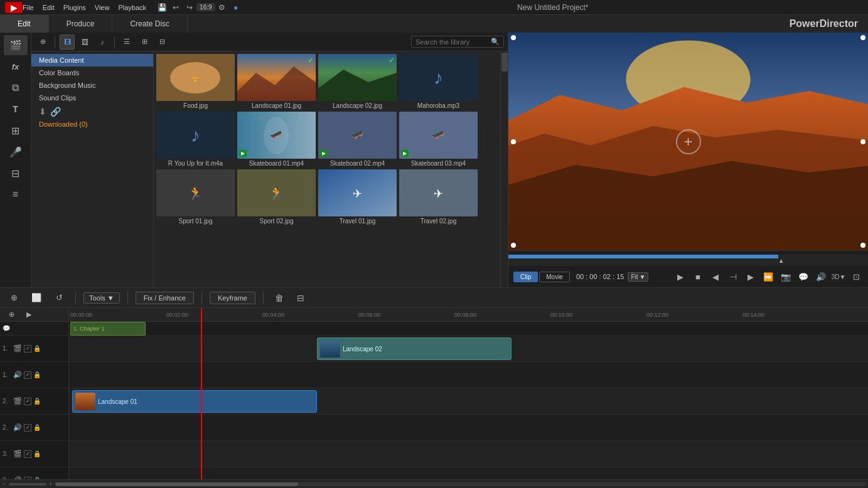  I want to click on import-button: ⊕, so click(43, 42).